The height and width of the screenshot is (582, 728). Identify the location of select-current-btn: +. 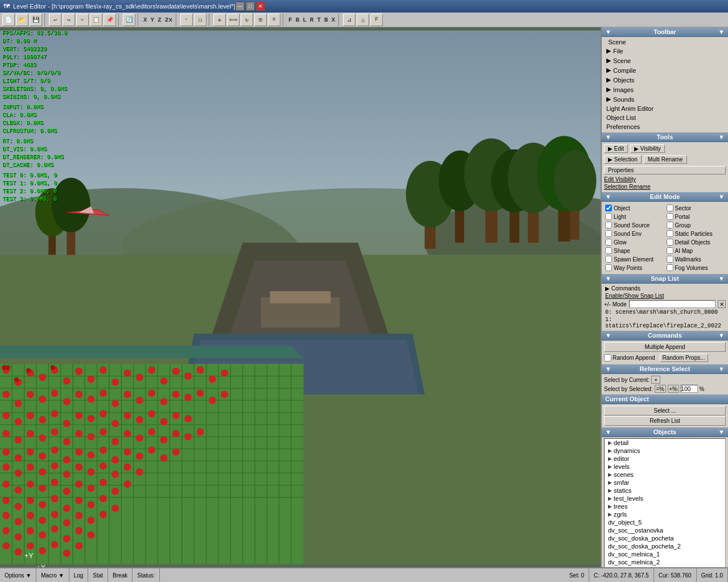
(656, 380).